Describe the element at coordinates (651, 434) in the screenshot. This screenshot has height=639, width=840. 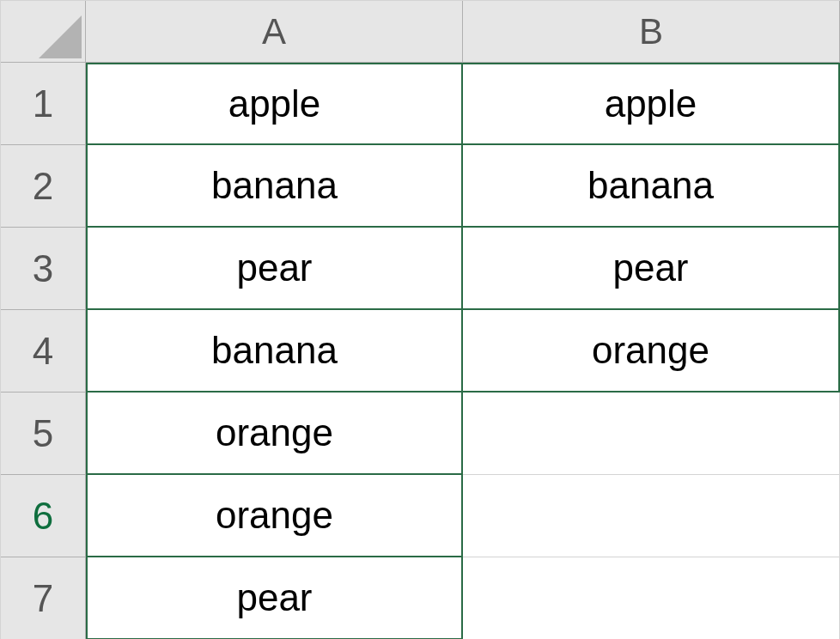
I see `cell-B5` at that location.